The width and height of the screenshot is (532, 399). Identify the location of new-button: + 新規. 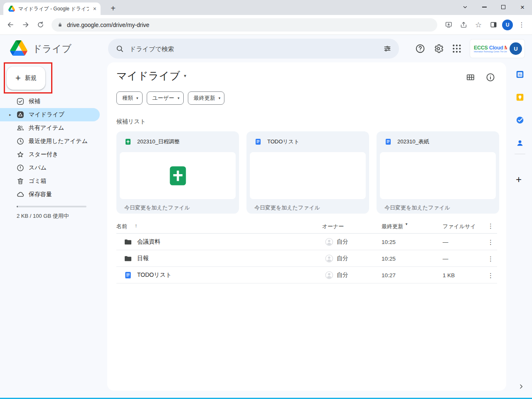
(26, 78).